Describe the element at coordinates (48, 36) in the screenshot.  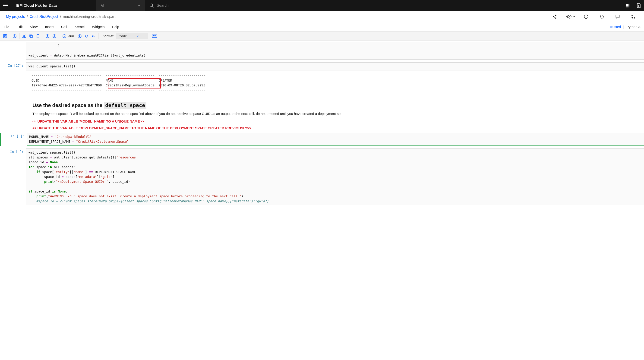
I see `move-up-icon` at that location.